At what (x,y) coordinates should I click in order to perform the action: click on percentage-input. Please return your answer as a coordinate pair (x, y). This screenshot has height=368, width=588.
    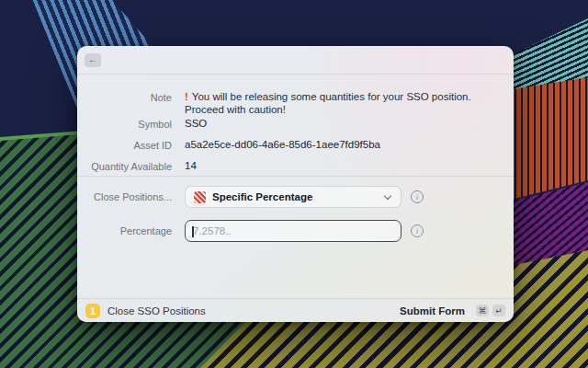
    Looking at the image, I should click on (293, 231).